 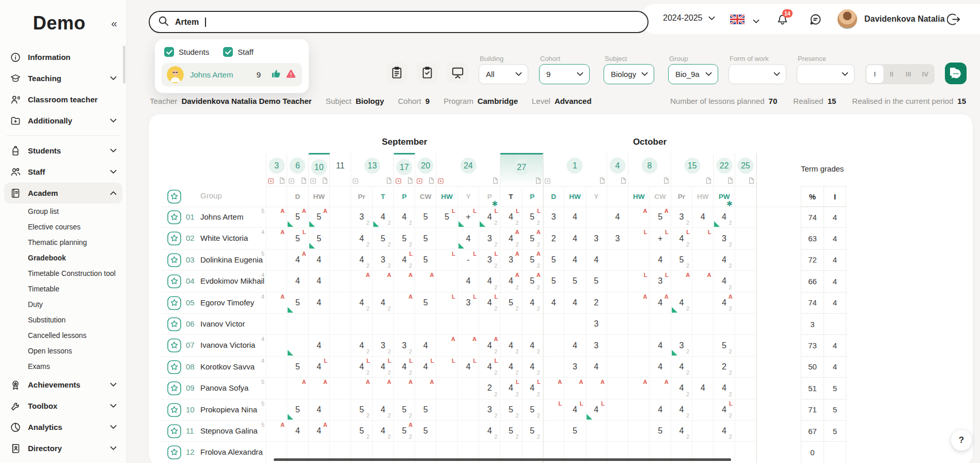 I want to click on grade-cell: 5L, so click(x=447, y=217).